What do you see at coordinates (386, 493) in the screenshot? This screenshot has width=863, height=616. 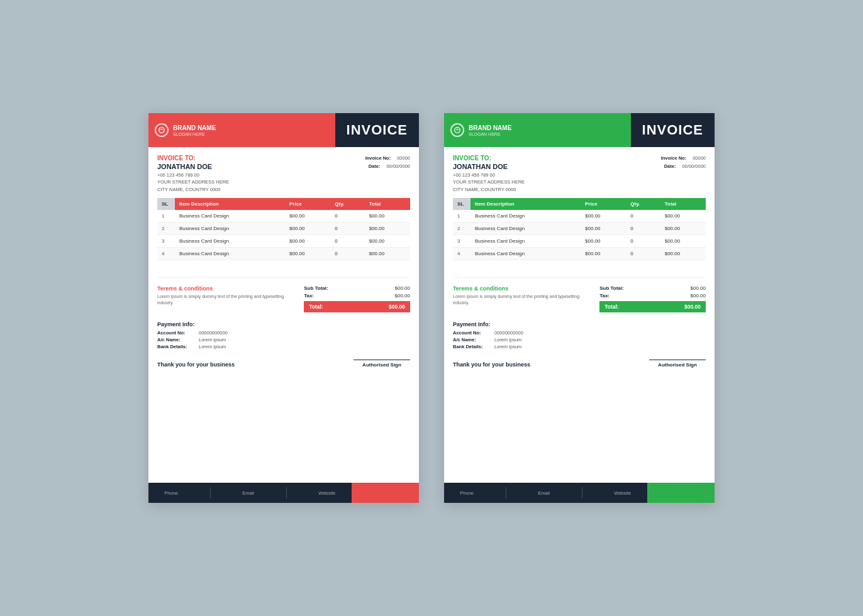 I see `footer-accent-red` at bounding box center [386, 493].